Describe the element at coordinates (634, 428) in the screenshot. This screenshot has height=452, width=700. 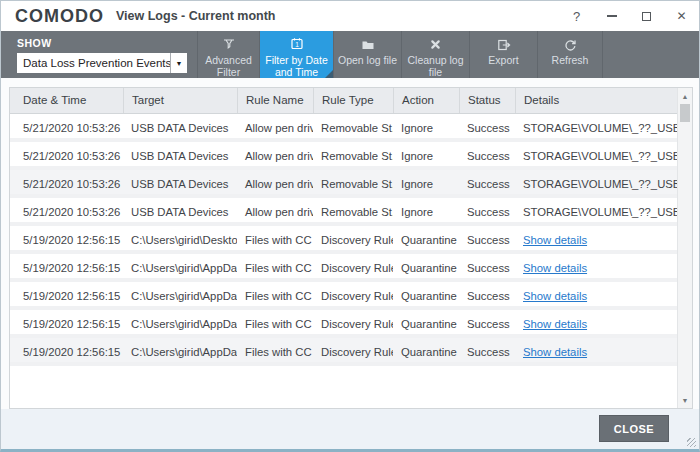
I see `close-button: CLOSE` at that location.